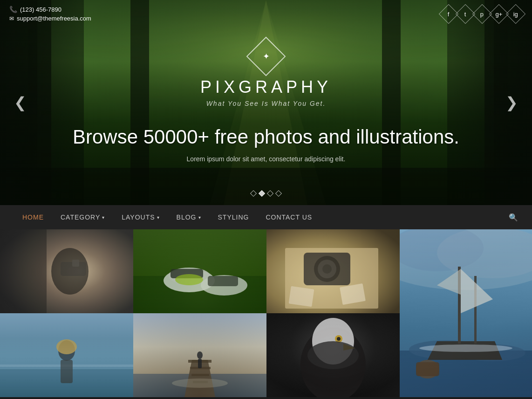  What do you see at coordinates (158, 217) in the screenshot?
I see `layouts-chevron-icon: ▾` at bounding box center [158, 217].